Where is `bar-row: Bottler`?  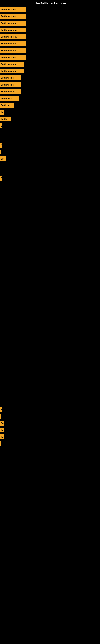
bar-row: Bottler is located at coordinates (50, 119).